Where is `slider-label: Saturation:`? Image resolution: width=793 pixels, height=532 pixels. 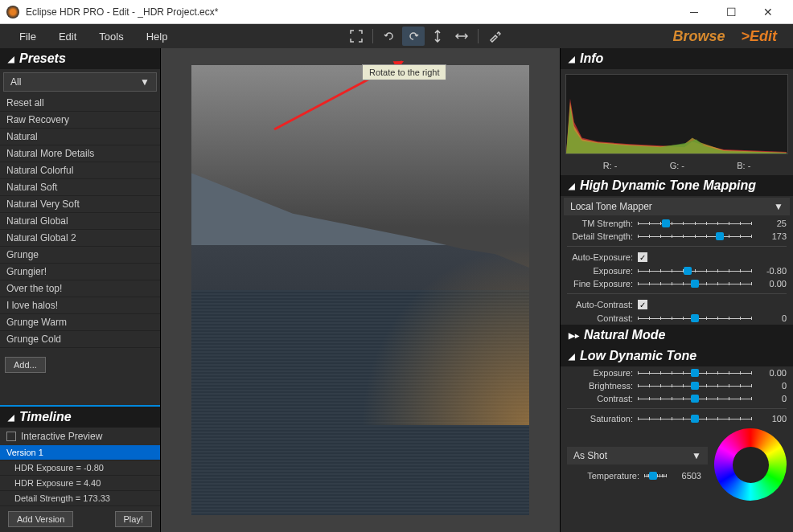 slider-label: Saturation: is located at coordinates (600, 419).